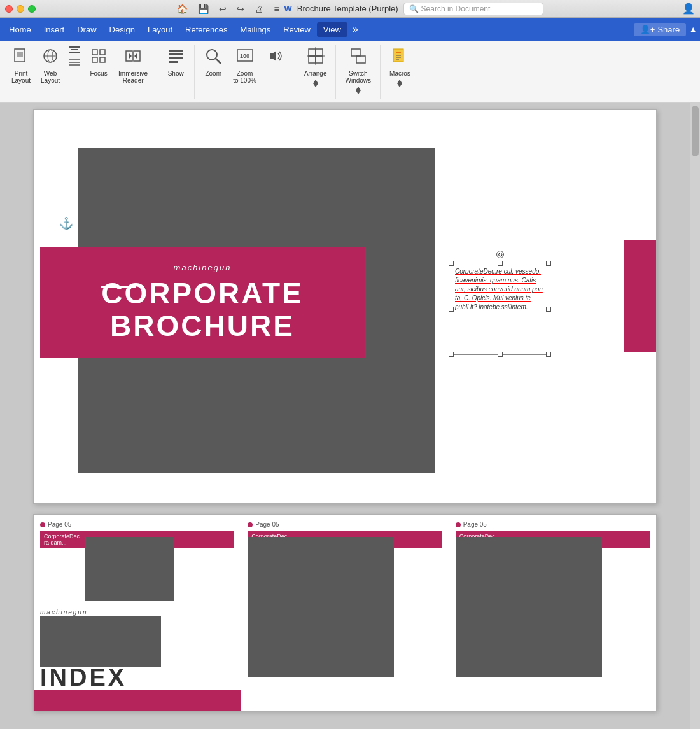  What do you see at coordinates (693, 29) in the screenshot?
I see `chevron-up-icon: ▲` at bounding box center [693, 29].